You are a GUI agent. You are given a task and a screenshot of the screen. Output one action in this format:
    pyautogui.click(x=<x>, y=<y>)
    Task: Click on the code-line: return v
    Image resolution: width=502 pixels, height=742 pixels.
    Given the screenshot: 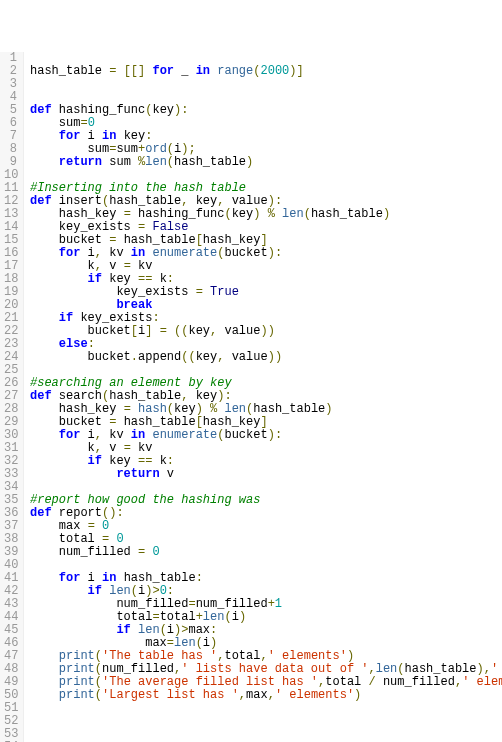 What is the action you would take?
    pyautogui.click(x=266, y=474)
    